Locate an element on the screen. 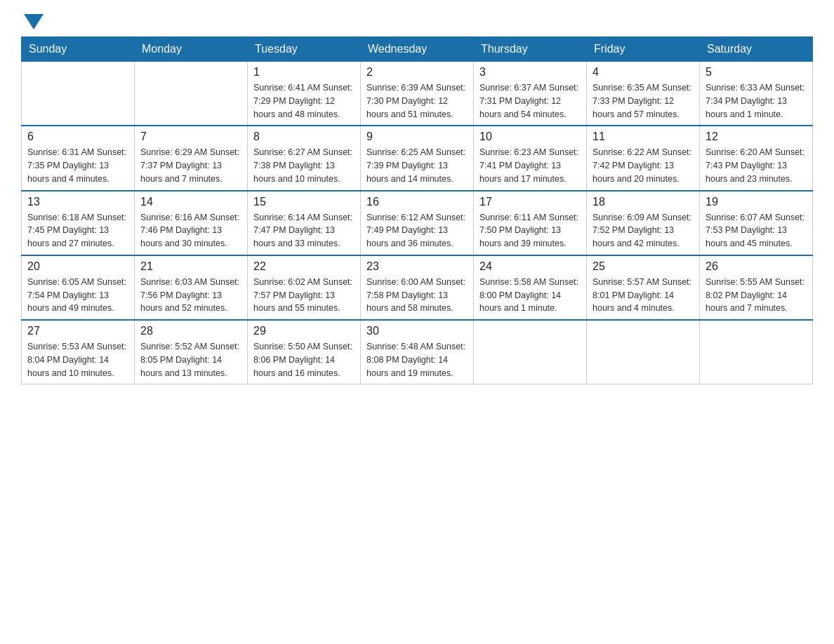  calendar-week-row: 27Sunrise: 5:53 AM Sunset: 8:04 PM Dayli… is located at coordinates (417, 352).